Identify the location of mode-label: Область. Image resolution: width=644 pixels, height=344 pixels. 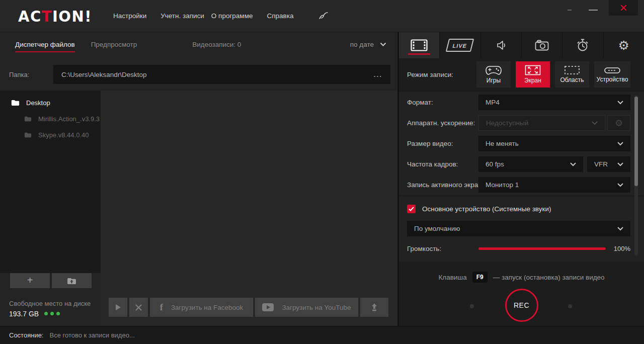
(572, 80).